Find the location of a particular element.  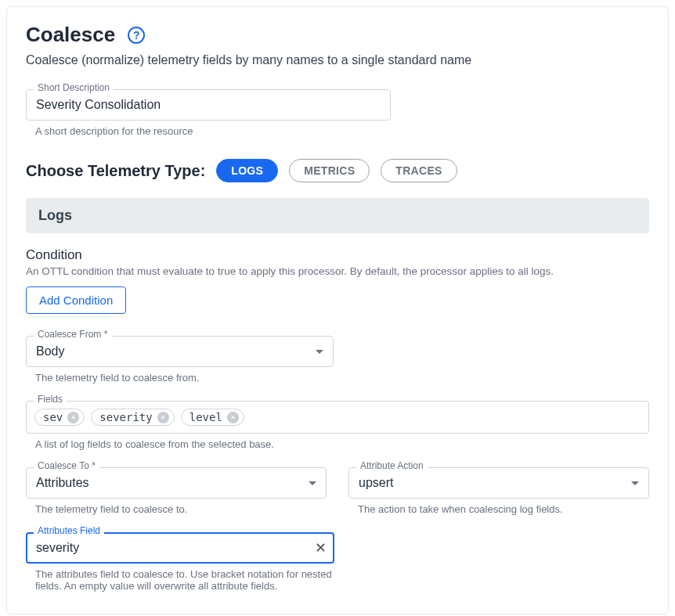

coalesce-to-value: Attributes is located at coordinates (63, 483).